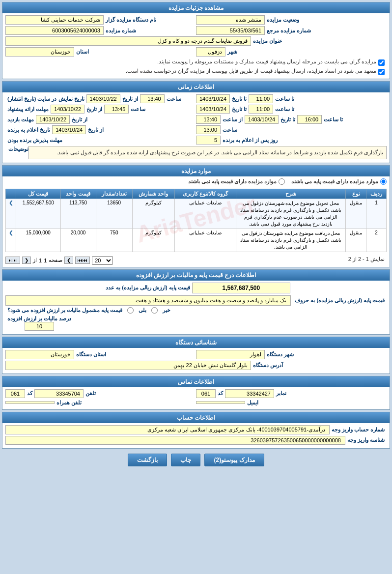 This screenshot has width=392, height=574. I want to click on time-from-date-label-3: از تاریخ, so click(80, 120).